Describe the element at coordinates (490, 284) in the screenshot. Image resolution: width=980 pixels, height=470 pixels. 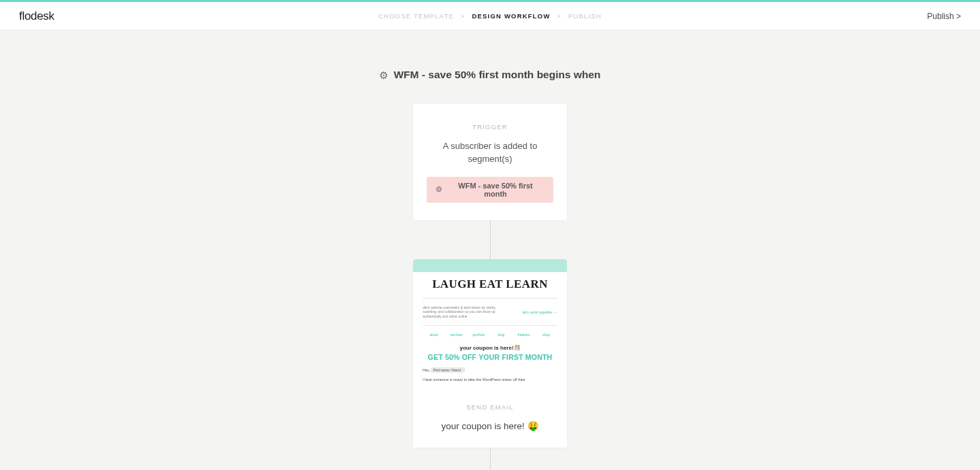
I see `email-brand-logo: LAUGH EAT LEARN` at that location.